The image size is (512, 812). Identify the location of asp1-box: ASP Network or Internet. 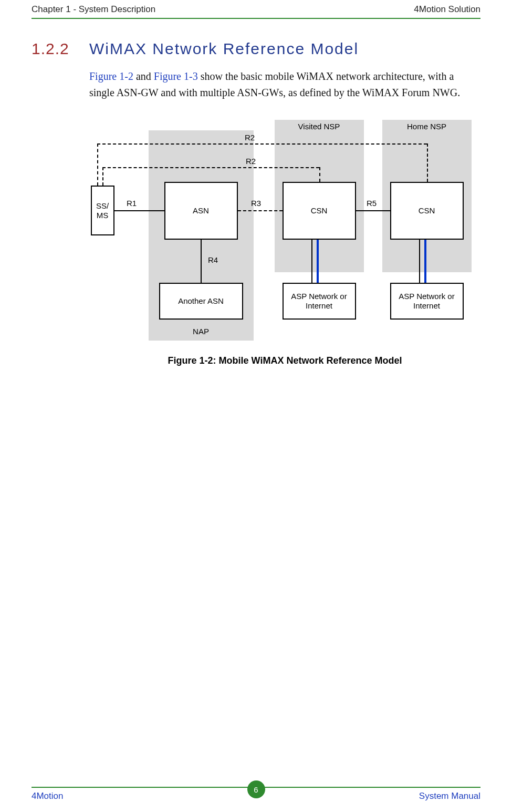
(319, 301).